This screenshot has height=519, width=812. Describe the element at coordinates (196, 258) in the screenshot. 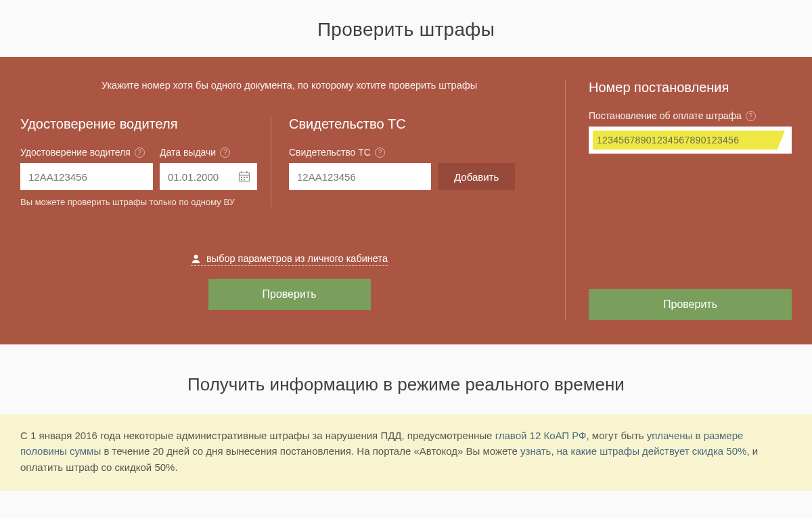

I see `user-icon` at that location.